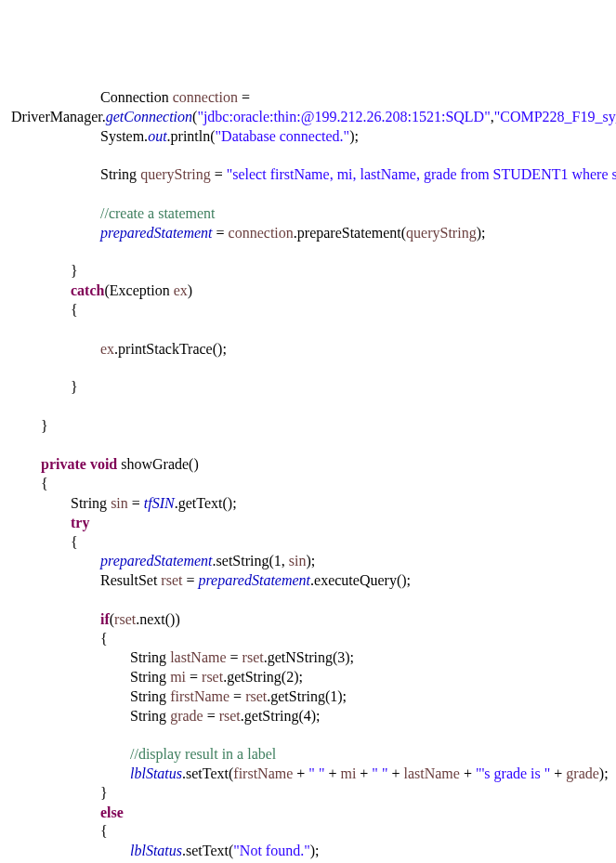 Image resolution: width=616 pixels, height=863 pixels. I want to click on code-text: .next()), so click(158, 619).